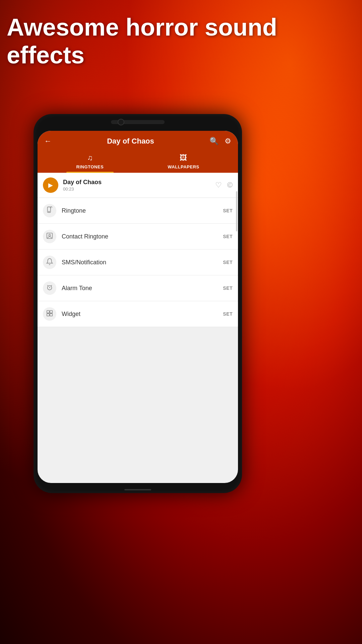 This screenshot has height=644, width=362. What do you see at coordinates (138, 288) in the screenshot?
I see `list-item-alarm-tone: Alarm Tone SET` at bounding box center [138, 288].